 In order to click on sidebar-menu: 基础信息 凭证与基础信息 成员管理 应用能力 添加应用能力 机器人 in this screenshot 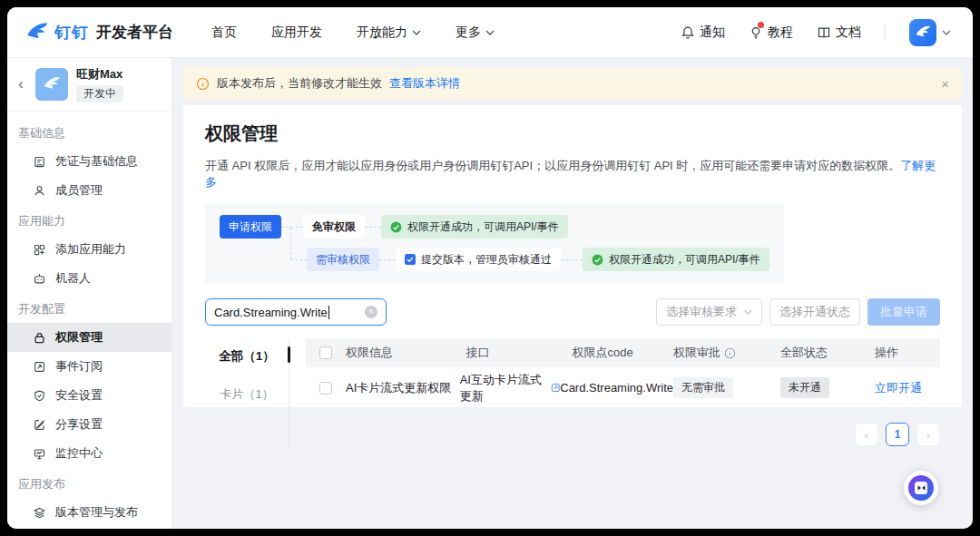, I will do `click(89, 319)`.